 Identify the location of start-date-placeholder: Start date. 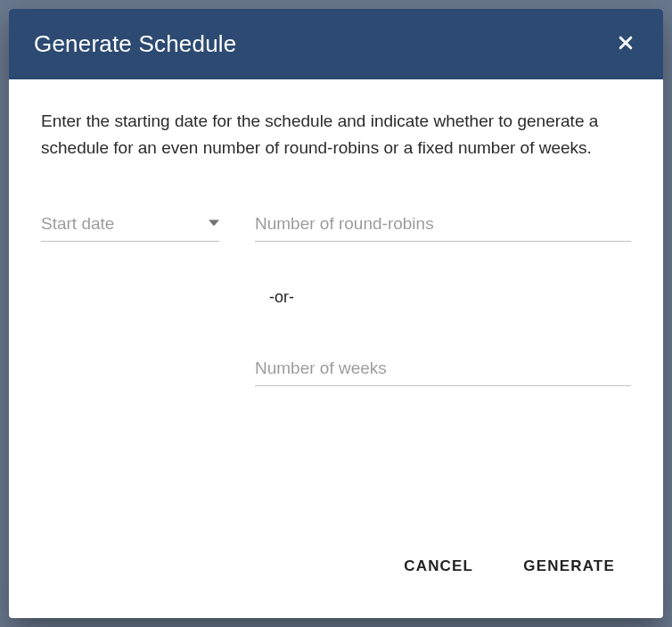
(78, 224).